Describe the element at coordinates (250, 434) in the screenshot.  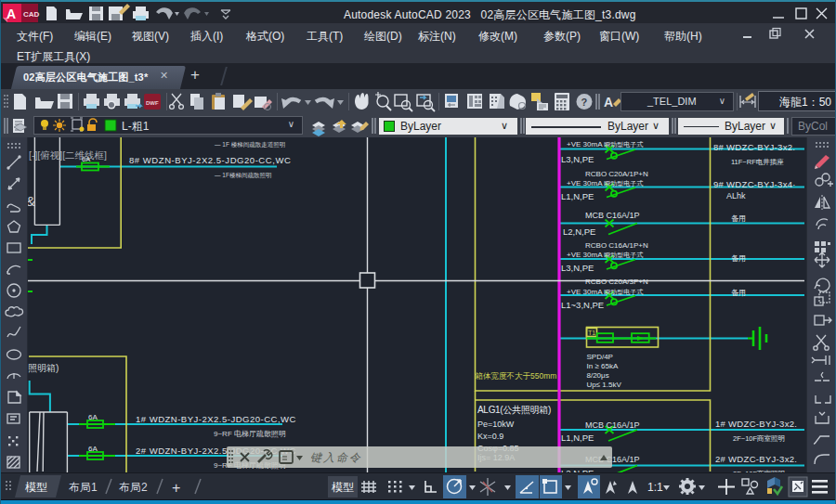
I see `svg-text: 9~RF 电梯厅疏散照明` at that location.